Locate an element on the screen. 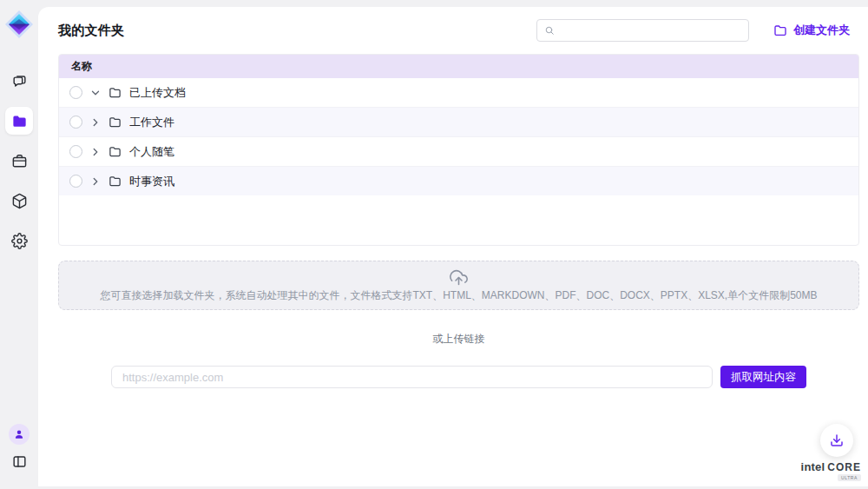  fetch-url-button: 抓取网址内容 is located at coordinates (764, 377).